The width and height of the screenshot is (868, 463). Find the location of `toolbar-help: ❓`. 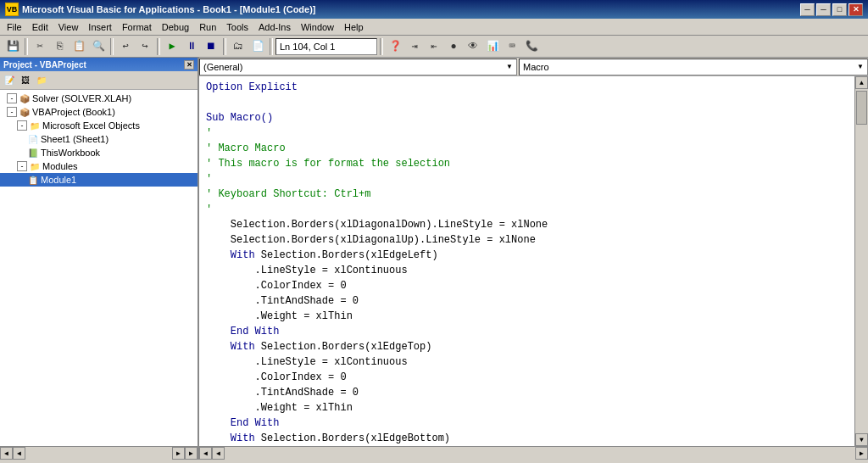

toolbar-help: ❓ is located at coordinates (395, 47).